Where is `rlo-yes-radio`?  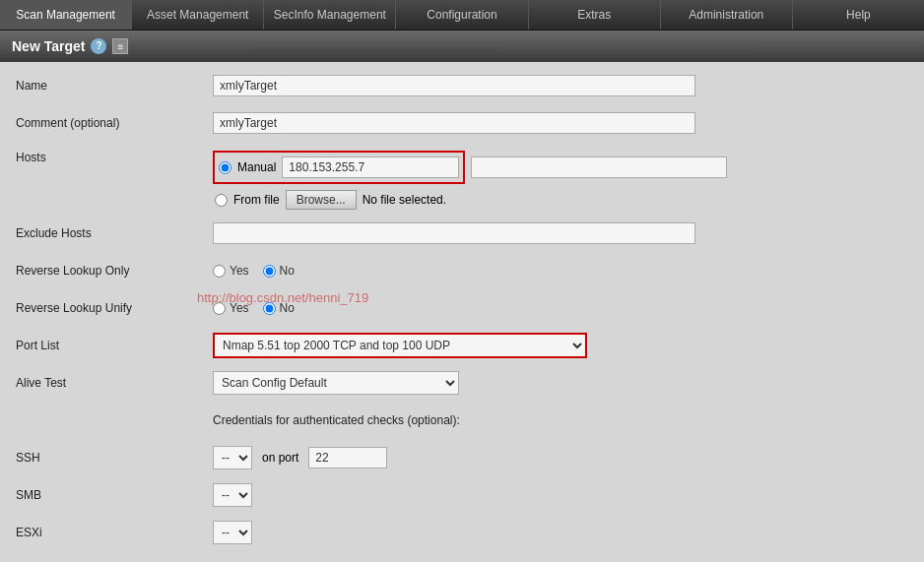 rlo-yes-radio is located at coordinates (219, 272).